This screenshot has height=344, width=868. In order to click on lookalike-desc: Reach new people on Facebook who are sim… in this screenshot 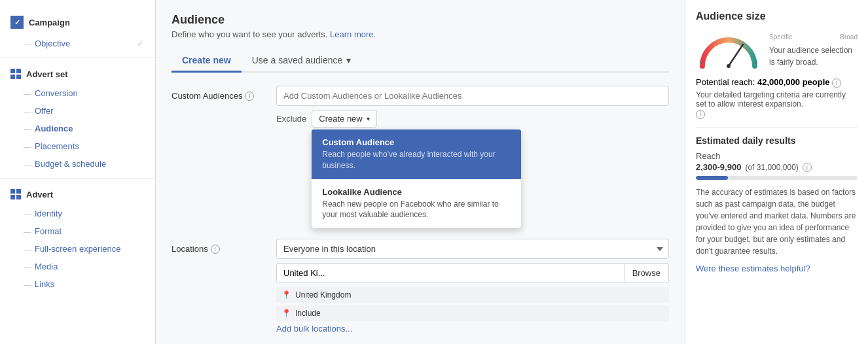, I will do `click(416, 210)`.